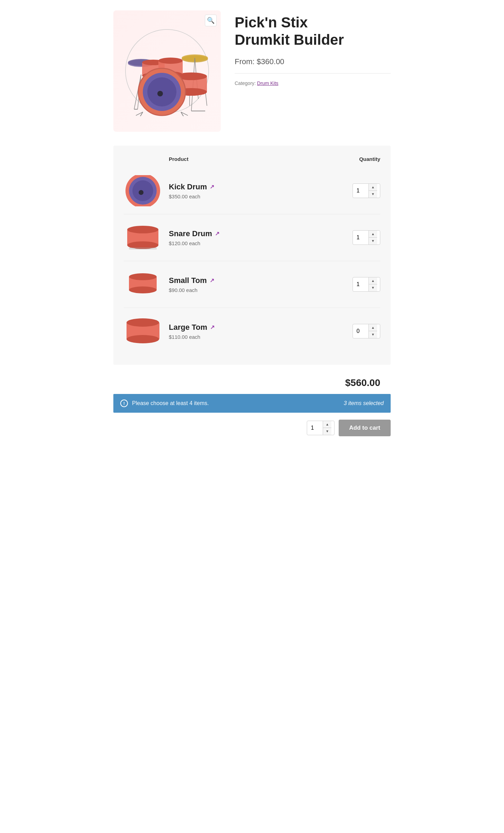  I want to click on item-price-kick: $350.00 each, so click(257, 196).